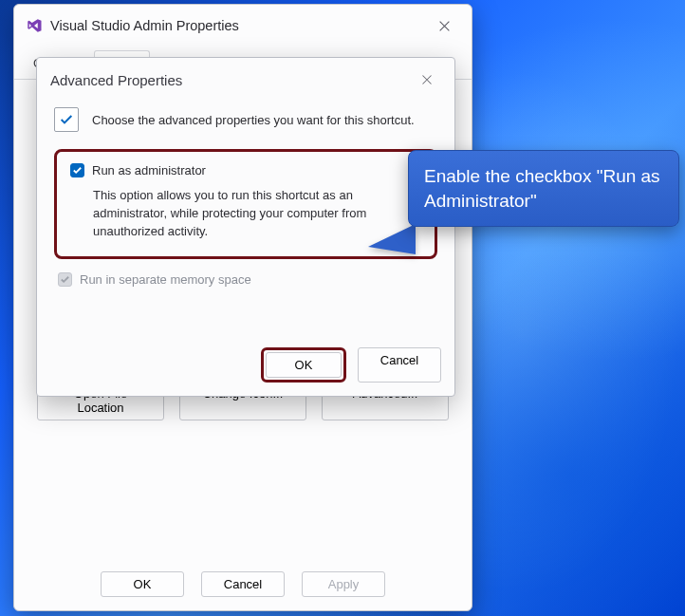 The width and height of the screenshot is (685, 616). What do you see at coordinates (142, 585) in the screenshot?
I see `properties-ok-button: OK` at bounding box center [142, 585].